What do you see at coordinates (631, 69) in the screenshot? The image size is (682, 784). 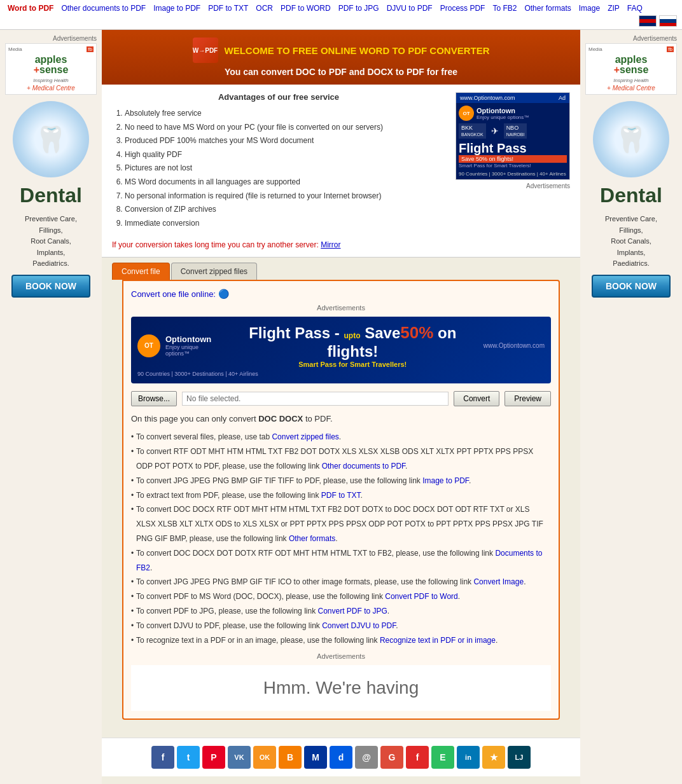 I see `right-ad-logo: Media fb apples +sense Inspiring Health …` at bounding box center [631, 69].